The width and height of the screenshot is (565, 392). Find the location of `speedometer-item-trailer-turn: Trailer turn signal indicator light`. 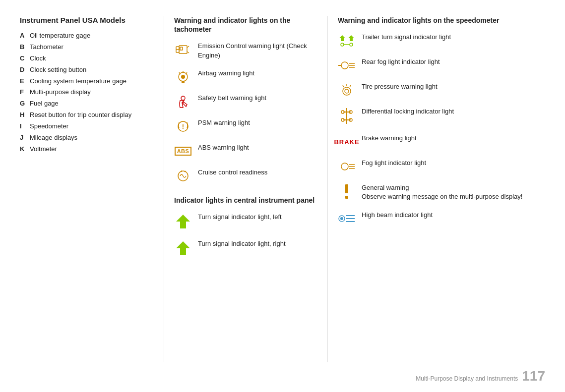

speedometer-item-trailer-turn: Trailer turn signal indicator light is located at coordinates (441, 41).